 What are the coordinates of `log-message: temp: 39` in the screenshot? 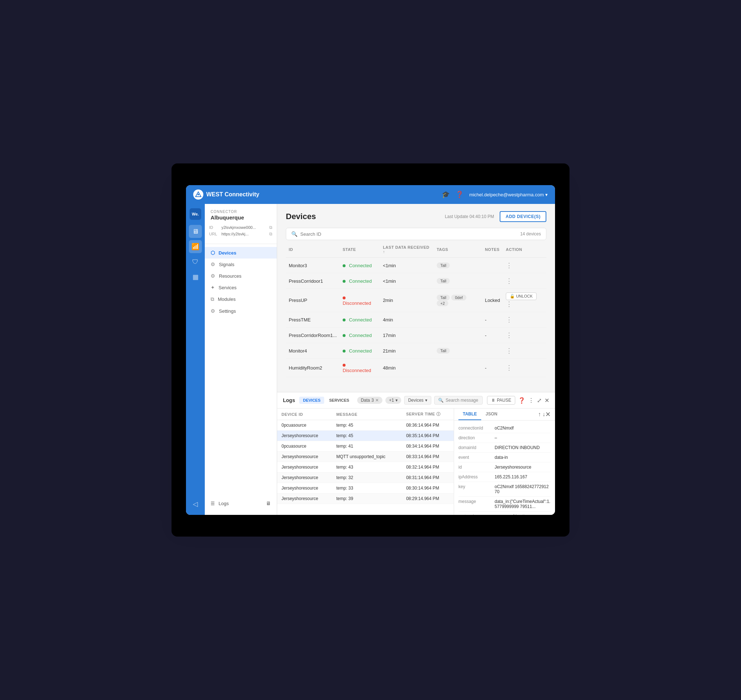 It's located at (367, 499).